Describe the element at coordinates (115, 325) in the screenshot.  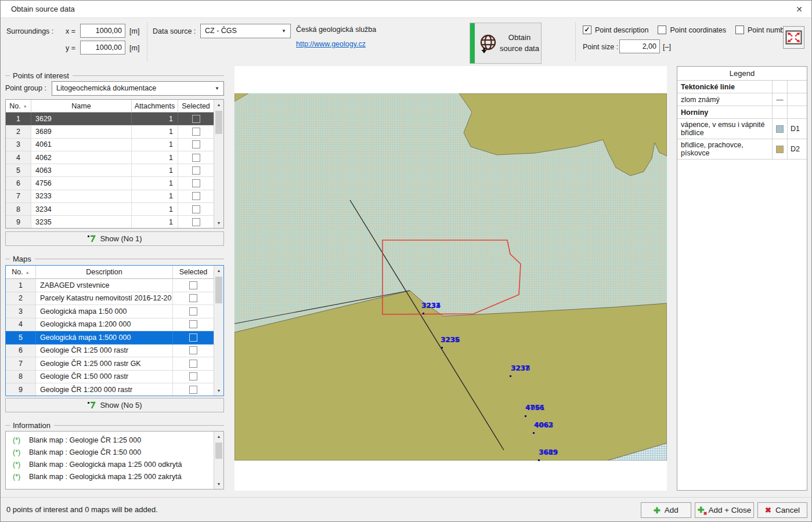
I see `table-row: 4Geologická mapa 1:200 000` at that location.